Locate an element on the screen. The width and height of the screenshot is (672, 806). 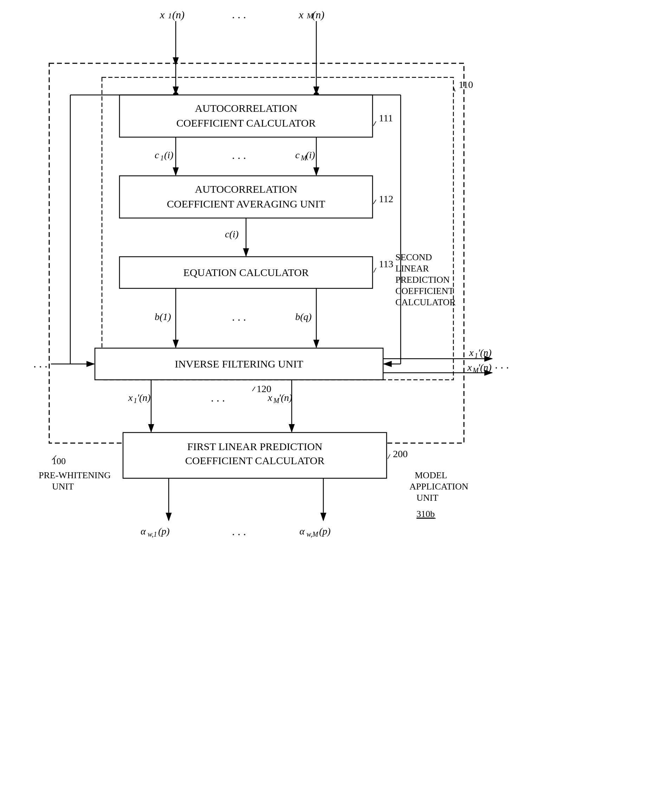
xMpn-below-label: x is located at coordinates (270, 398).